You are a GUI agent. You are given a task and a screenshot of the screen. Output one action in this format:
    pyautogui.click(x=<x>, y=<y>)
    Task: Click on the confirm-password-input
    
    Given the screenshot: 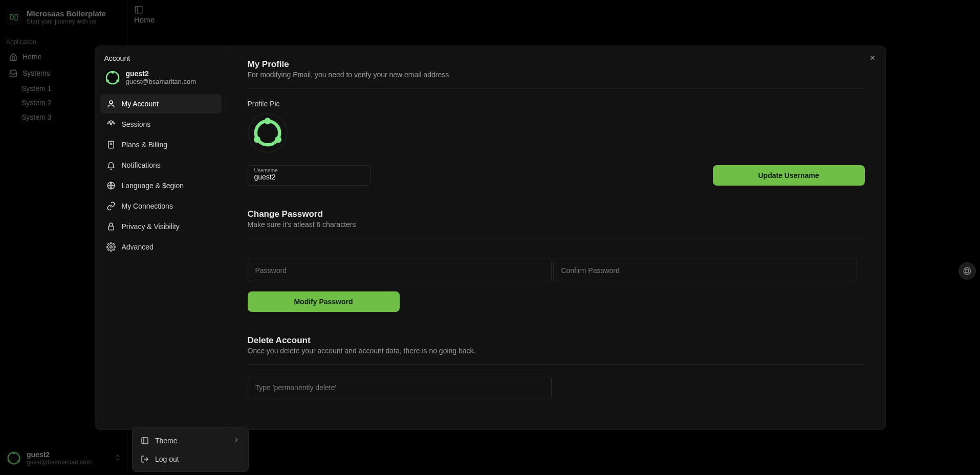 What is the action you would take?
    pyautogui.click(x=705, y=270)
    